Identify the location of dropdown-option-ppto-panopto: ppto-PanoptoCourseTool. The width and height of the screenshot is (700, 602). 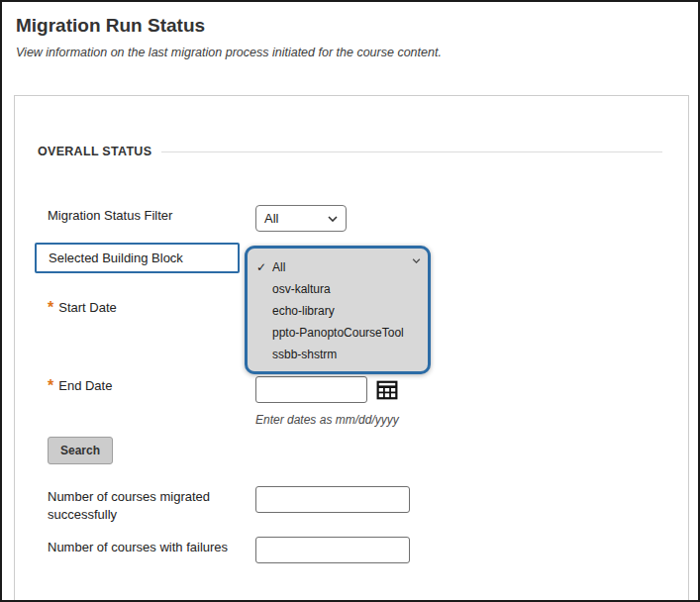
(338, 333).